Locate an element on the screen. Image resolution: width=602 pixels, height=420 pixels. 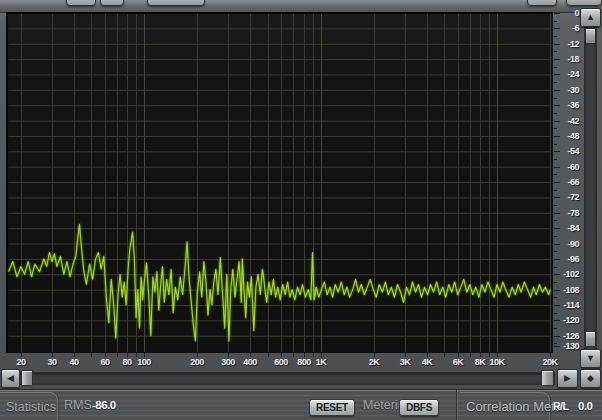
db-tick-label: 0 is located at coordinates (576, 13).